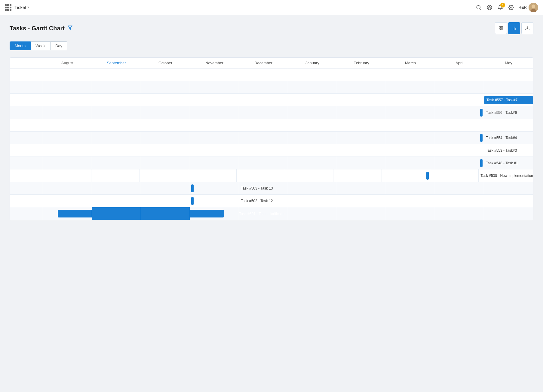  Describe the element at coordinates (479, 8) in the screenshot. I see `search-icon` at that location.